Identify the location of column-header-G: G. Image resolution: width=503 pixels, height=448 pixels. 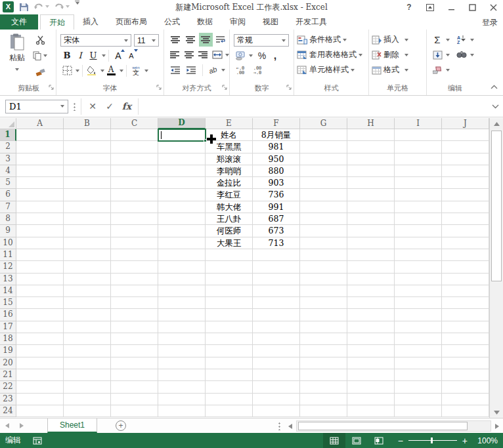
(324, 123).